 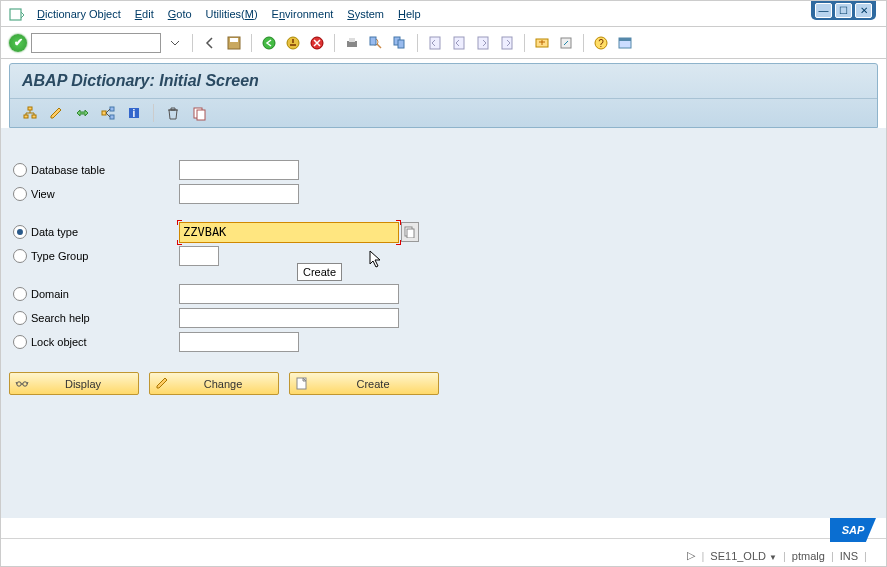 What do you see at coordinates (289, 232) in the screenshot?
I see `input-data-type` at bounding box center [289, 232].